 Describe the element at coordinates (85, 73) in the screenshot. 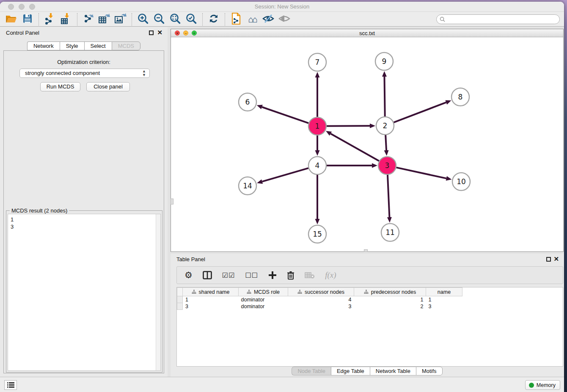

I see `criterion-select: strongly connected component ▲▼` at that location.